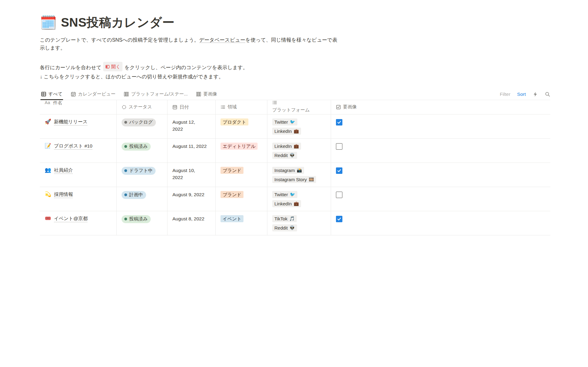 The height and width of the screenshot is (367, 588). I want to click on platform-emoji: 👽, so click(292, 228).